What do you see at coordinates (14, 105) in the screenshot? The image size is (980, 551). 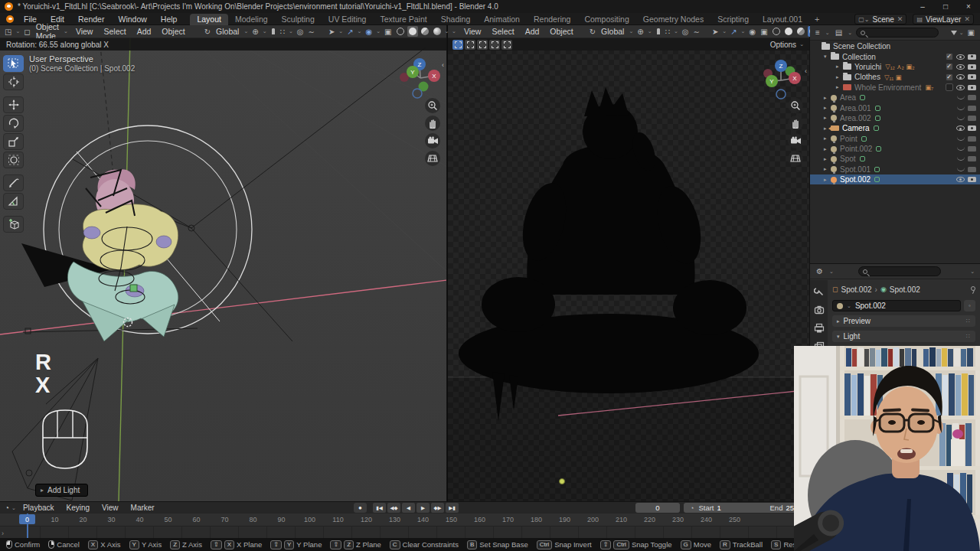 I see `move-tool` at bounding box center [14, 105].